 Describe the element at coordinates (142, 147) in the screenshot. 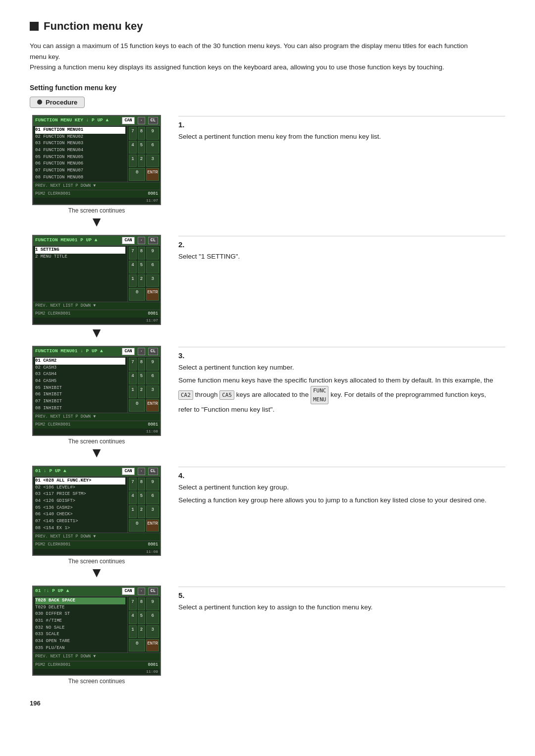

I see `numpad-5: 5` at that location.